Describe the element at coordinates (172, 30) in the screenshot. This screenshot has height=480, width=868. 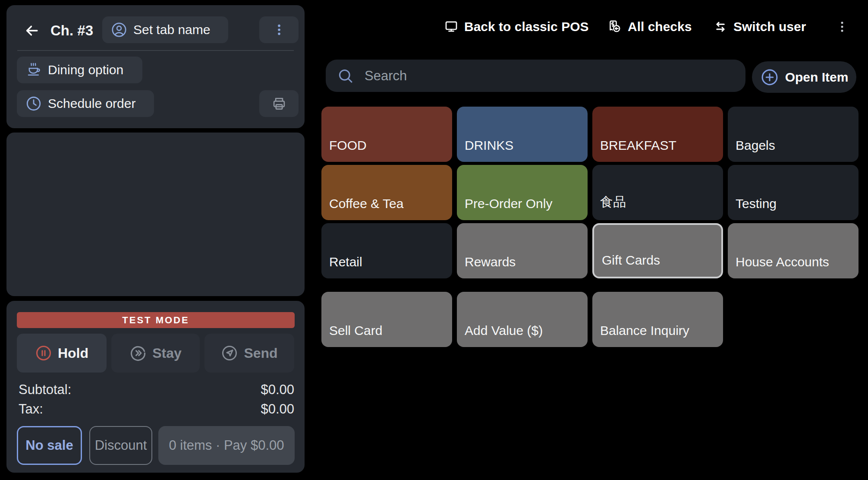
I see `set-tab-name-label: Set tab name` at that location.